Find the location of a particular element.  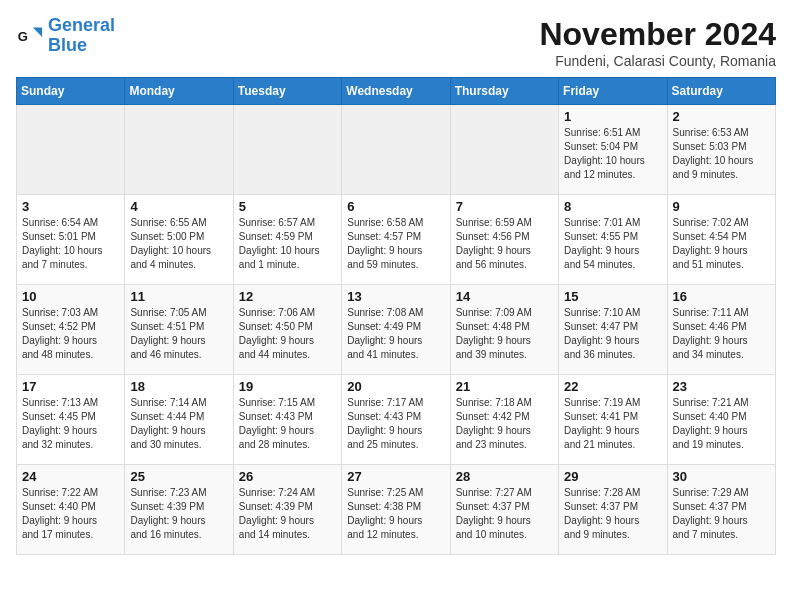

day-info: Sunrise: 6:53 AM Sunset: 5:03 PM Dayligh… is located at coordinates (722, 154).